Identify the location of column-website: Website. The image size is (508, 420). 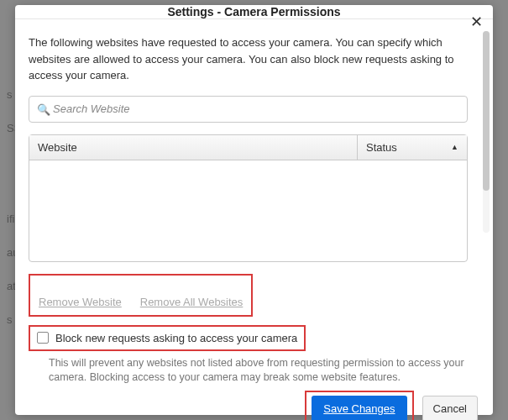
(193, 148).